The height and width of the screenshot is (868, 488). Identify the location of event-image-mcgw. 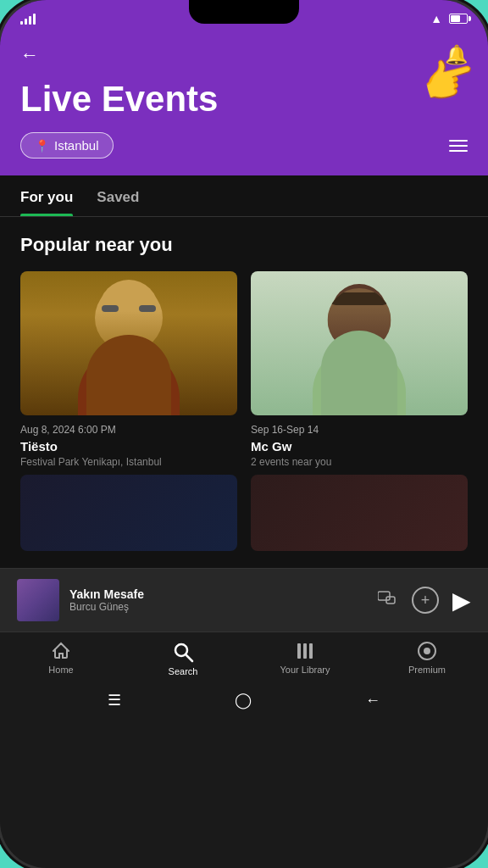
(359, 343).